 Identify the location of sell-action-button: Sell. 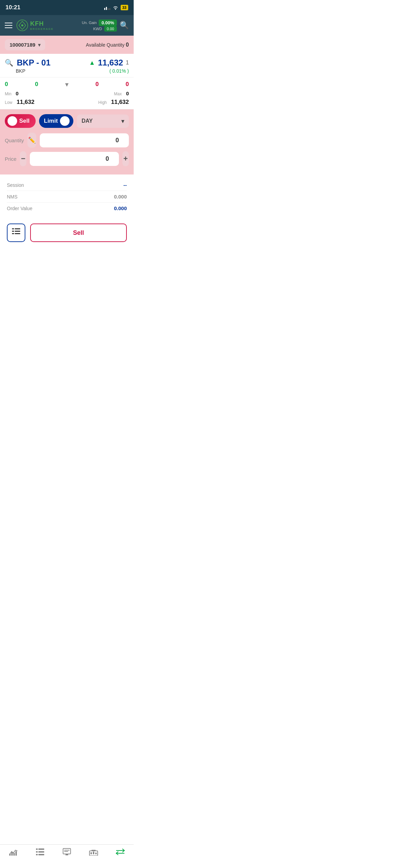
(78, 233).